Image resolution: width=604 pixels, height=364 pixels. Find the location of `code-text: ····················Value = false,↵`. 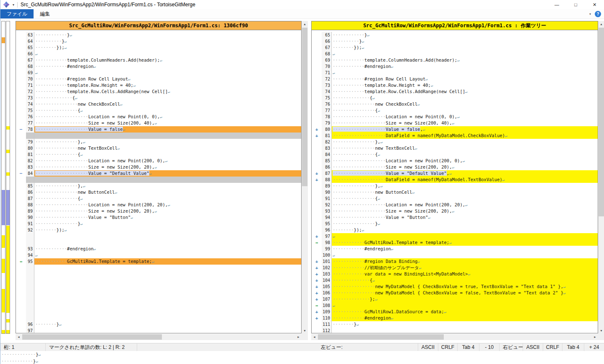

code-text: ····················Value = false,↵ is located at coordinates (465, 129).